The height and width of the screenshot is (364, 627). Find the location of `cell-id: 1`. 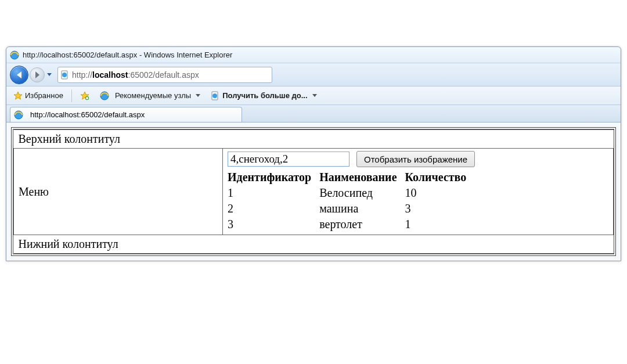

cell-id: 1 is located at coordinates (273, 193).